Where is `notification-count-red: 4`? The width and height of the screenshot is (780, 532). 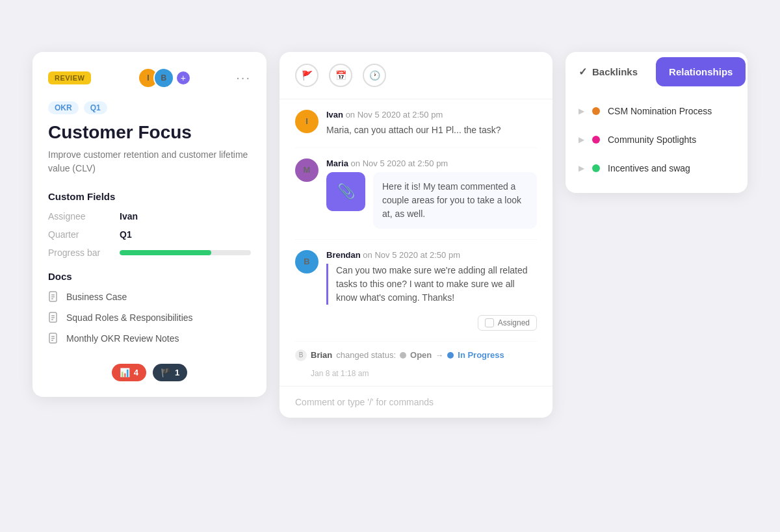
notification-count-red: 4 is located at coordinates (136, 373).